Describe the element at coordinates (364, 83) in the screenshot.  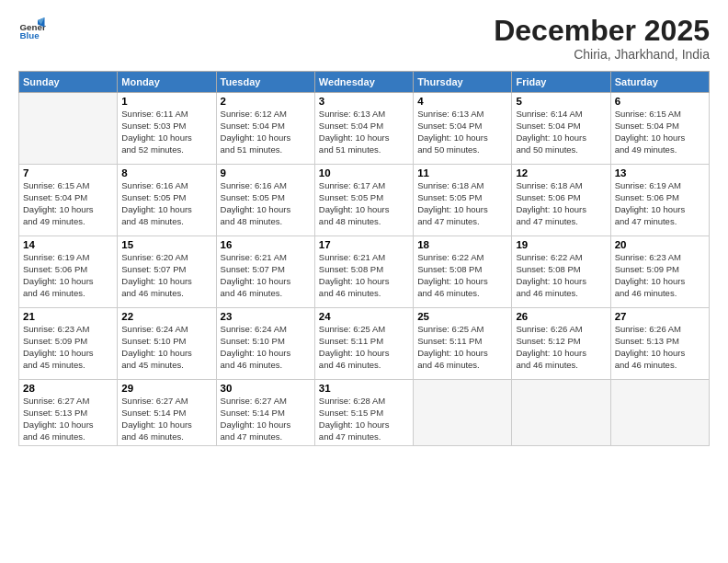
I see `days-header-row: SundayMondayTuesdayWednesdayThursdayFrid…` at that location.